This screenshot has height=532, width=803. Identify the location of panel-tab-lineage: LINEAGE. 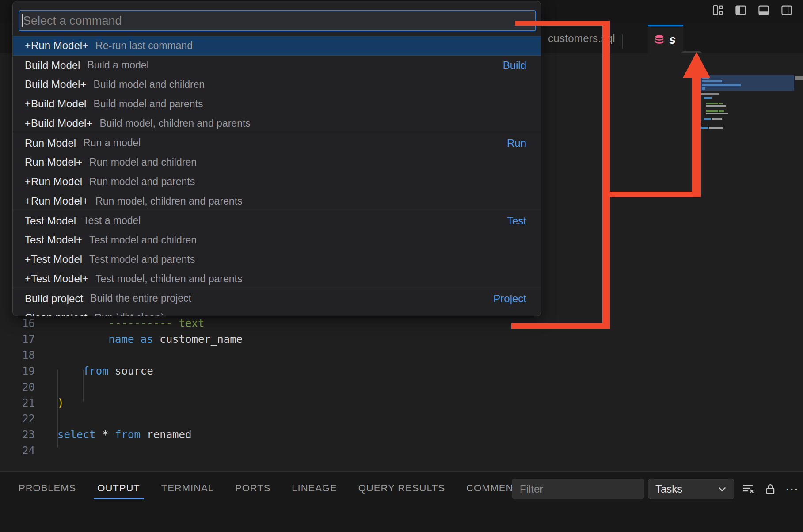
(314, 488).